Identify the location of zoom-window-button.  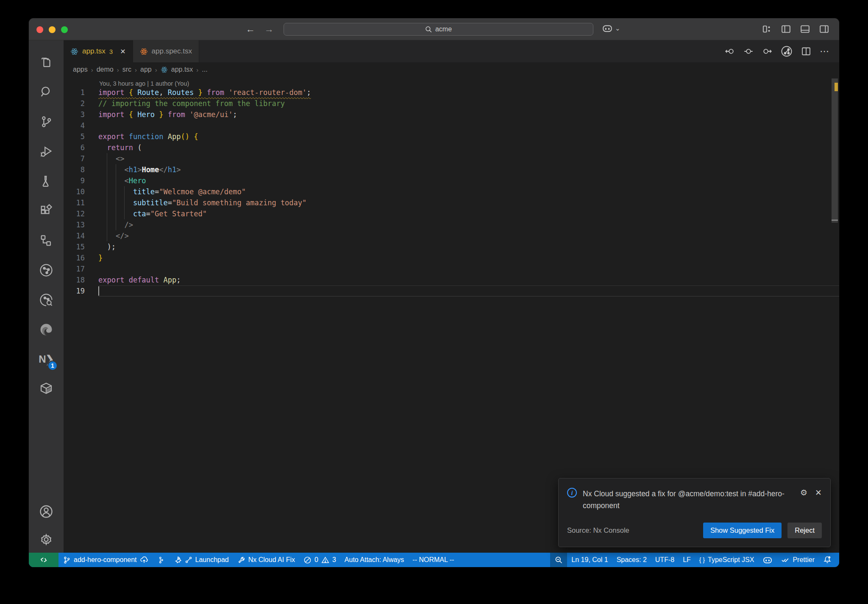
(64, 30).